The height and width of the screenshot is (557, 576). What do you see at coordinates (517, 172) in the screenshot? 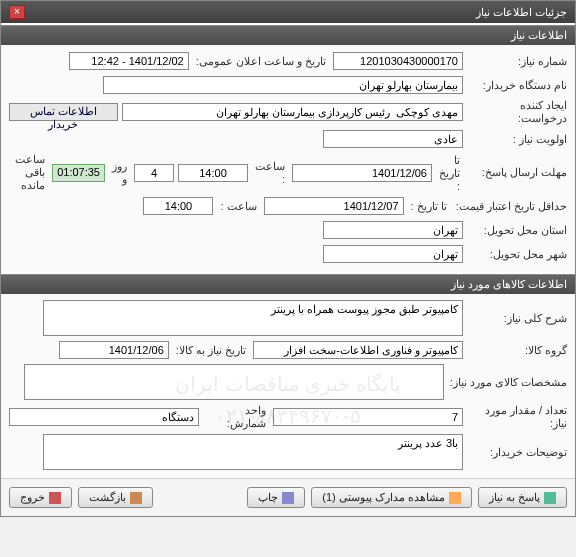
I see `deadline-label: مهلت ارسال پاسخ:` at bounding box center [517, 172].